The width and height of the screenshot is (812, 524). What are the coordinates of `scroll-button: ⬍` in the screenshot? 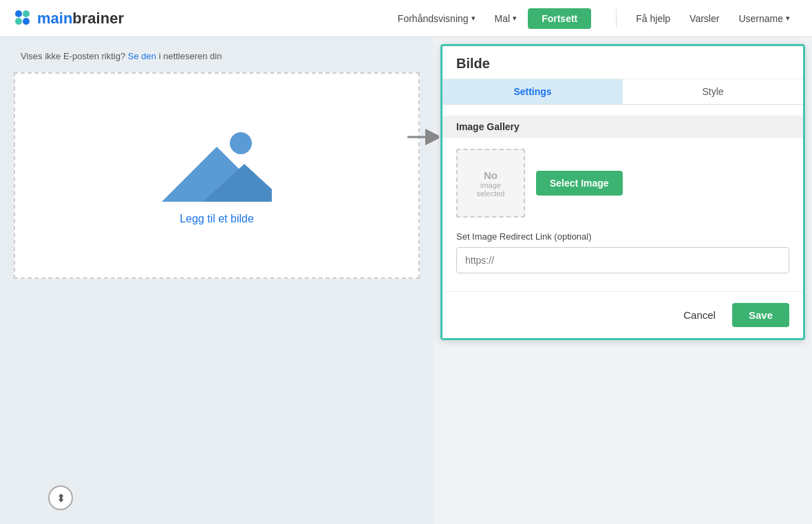 It's located at (61, 498).